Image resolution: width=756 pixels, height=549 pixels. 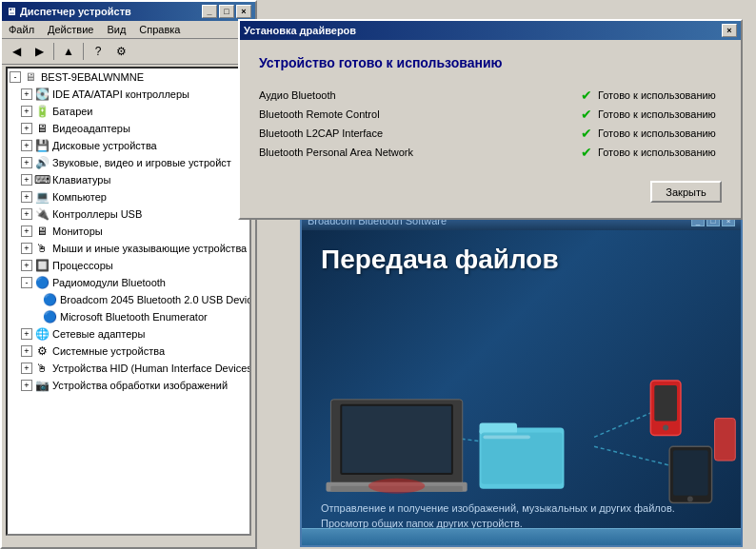 What do you see at coordinates (129, 214) in the screenshot?
I see `list-item: + 🔌 Контроллеры USB` at bounding box center [129, 214].